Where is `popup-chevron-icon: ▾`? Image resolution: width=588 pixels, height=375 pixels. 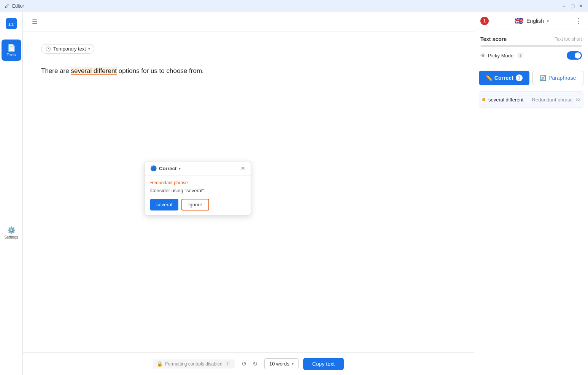
popup-chevron-icon: ▾ is located at coordinates (180, 169).